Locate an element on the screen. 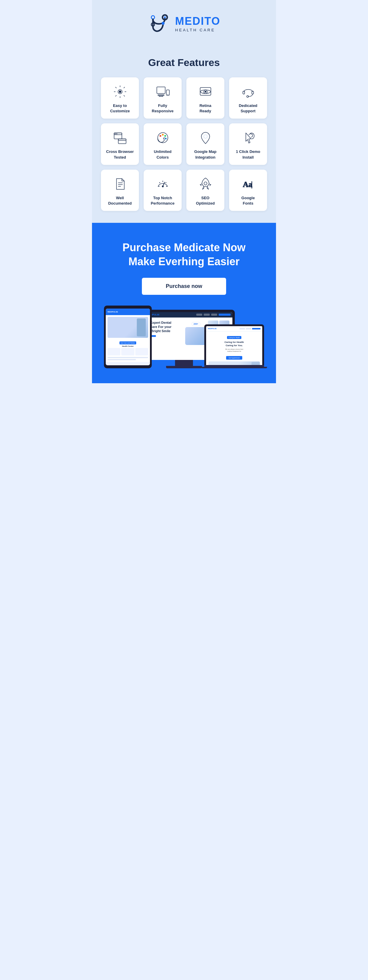  typography-icon: Aa is located at coordinates (248, 184).